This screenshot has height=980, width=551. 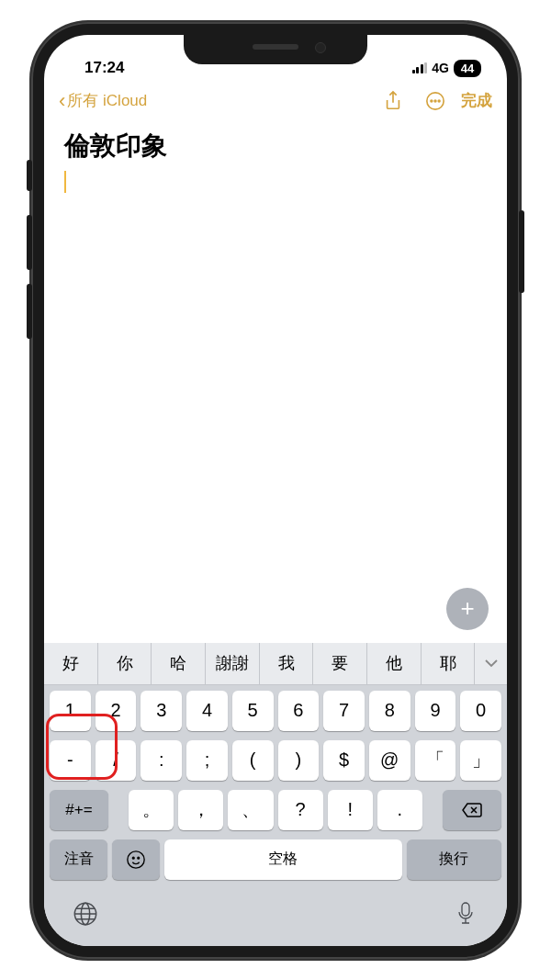 I want to click on back-button: ‹ 所有 iCloud, so click(x=103, y=101).